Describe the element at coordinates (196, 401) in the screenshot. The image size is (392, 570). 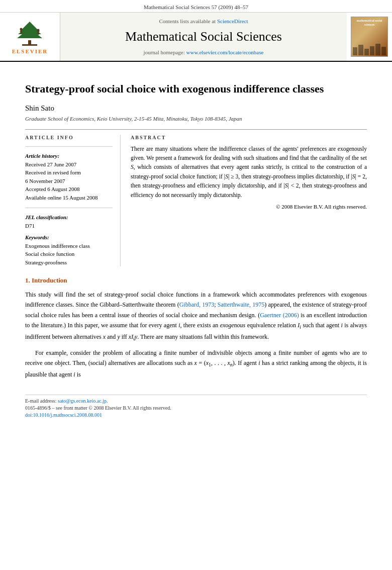
I see `email-footnote: E-mail address: sato@gs.econ.keio.ac.jp.` at that location.